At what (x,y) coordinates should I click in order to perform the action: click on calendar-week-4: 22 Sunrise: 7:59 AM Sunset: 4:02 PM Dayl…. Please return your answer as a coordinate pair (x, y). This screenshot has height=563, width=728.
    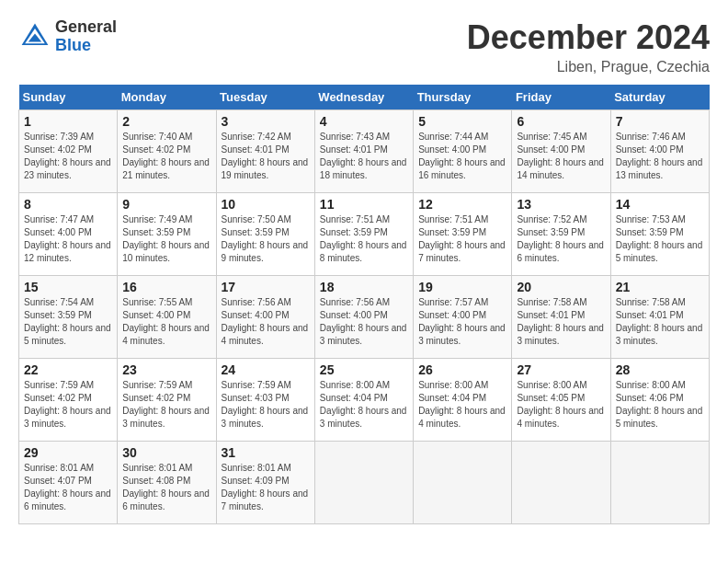
    Looking at the image, I should click on (364, 400).